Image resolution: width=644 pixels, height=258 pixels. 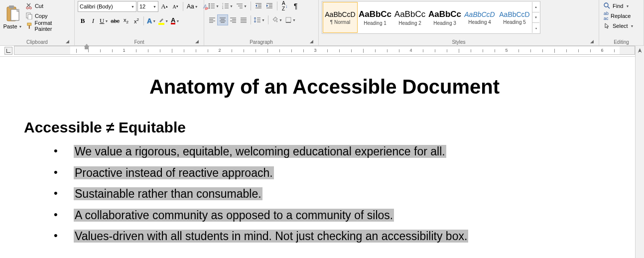 I want to click on highlight-button: ▼, so click(x=163, y=21).